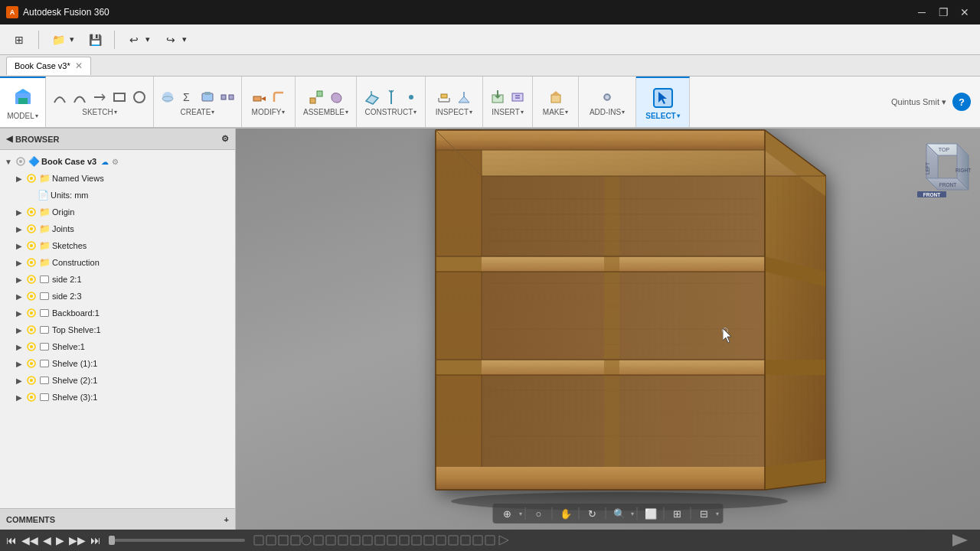 This screenshot has width=980, height=551. Describe the element at coordinates (663, 102) in the screenshot. I see `ribbon-section-select: SELECT ▾` at that location.